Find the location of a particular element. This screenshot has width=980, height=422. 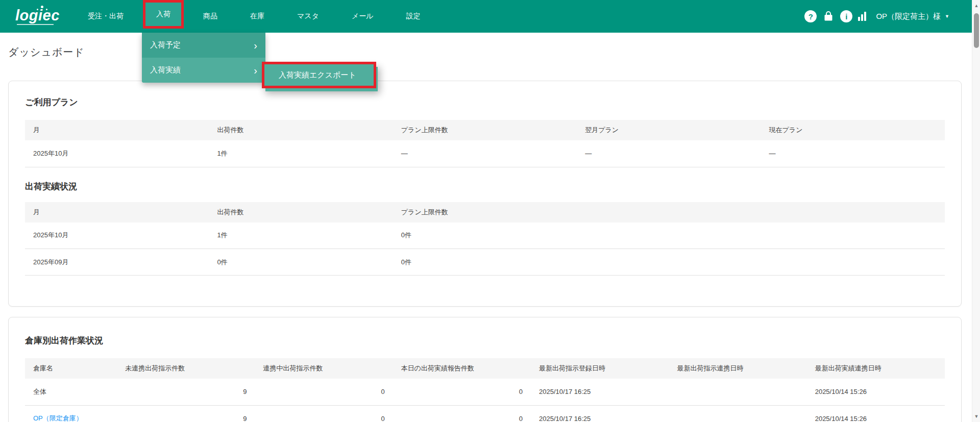

stats-icon is located at coordinates (862, 16).